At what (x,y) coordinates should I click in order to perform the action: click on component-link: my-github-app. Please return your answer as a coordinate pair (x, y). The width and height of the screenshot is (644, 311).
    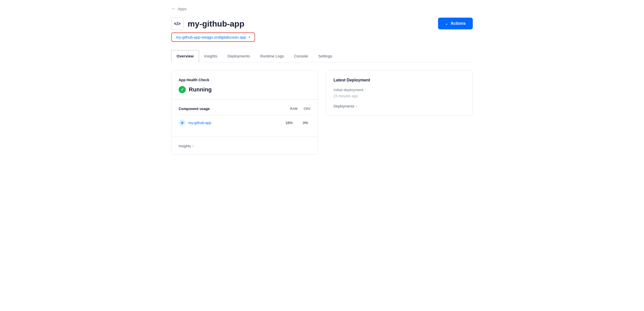
    Looking at the image, I should click on (236, 123).